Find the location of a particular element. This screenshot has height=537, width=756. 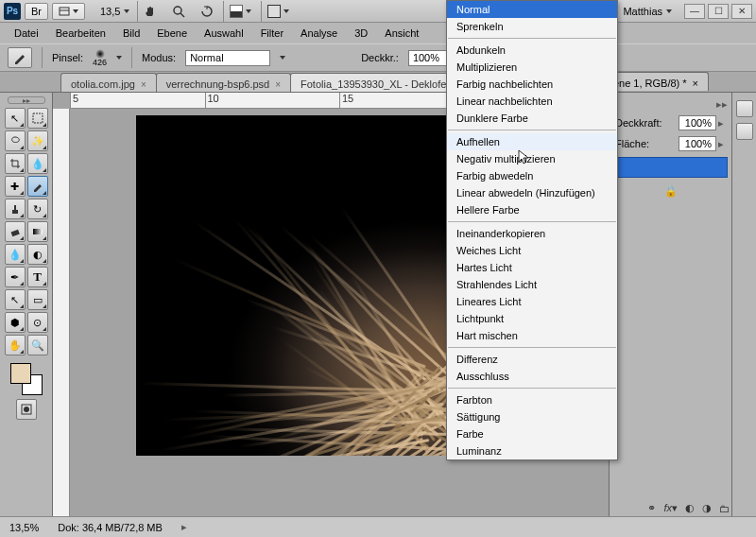

lasso-tool is located at coordinates (15, 141).